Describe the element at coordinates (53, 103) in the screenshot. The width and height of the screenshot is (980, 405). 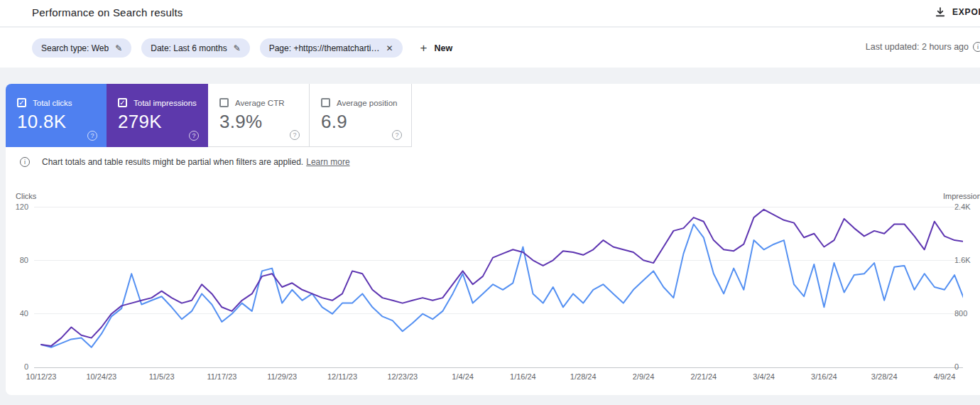
I see `metric-label: Total clicks` at that location.